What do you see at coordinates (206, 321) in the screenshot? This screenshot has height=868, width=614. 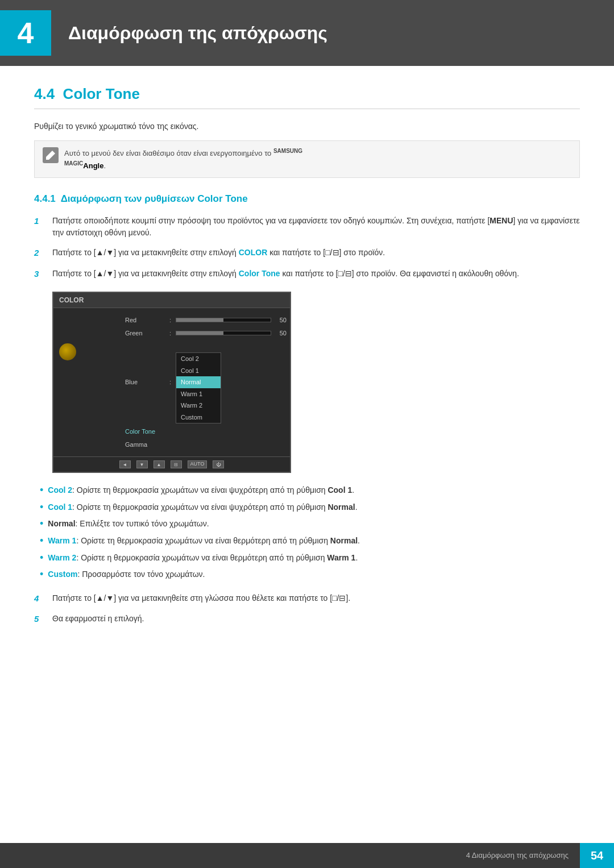 I see `menu-row-red: Red : 50` at bounding box center [206, 321].